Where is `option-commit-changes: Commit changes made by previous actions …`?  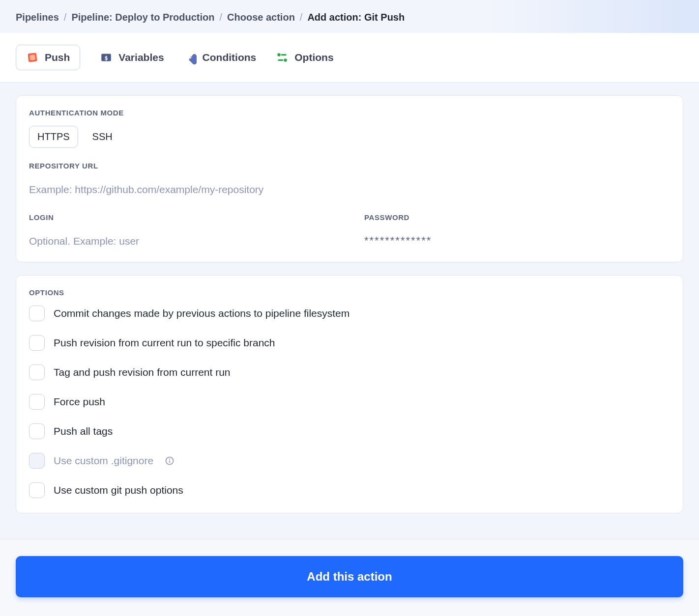 option-commit-changes: Commit changes made by previous actions … is located at coordinates (350, 313).